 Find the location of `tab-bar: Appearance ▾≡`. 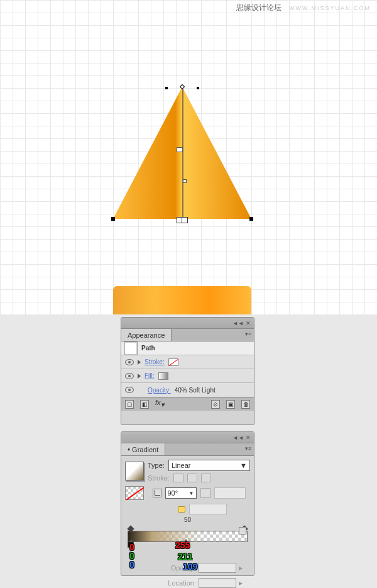

tab-bar: Appearance ▾≡ is located at coordinates (187, 335).